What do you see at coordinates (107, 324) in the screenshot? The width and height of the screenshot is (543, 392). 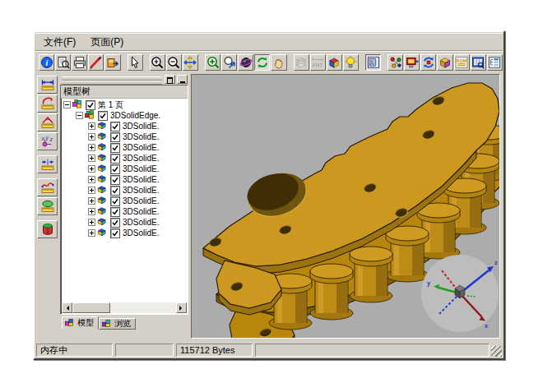 I see `tabico2-icon` at bounding box center [107, 324].